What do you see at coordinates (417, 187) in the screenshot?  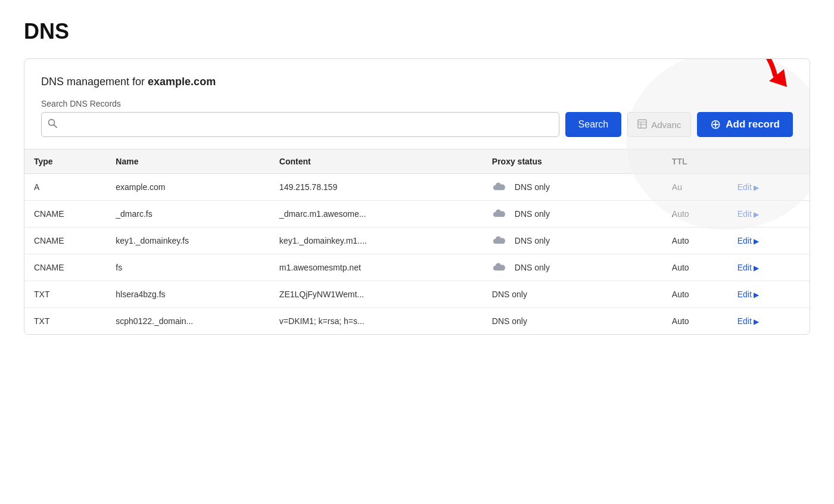 I see `table-row: A example.com 149.215.78.159 DNS only Au…` at bounding box center [417, 187].